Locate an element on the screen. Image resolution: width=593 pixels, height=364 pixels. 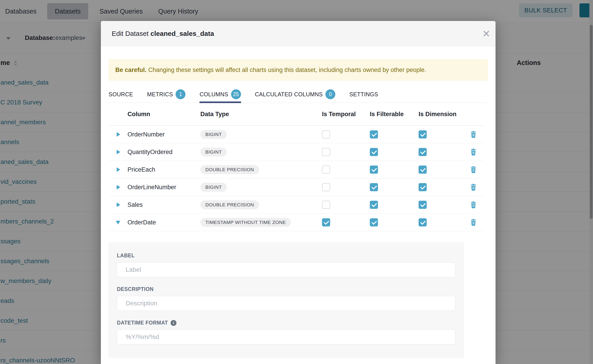
datetime-format-input is located at coordinates (286, 337).